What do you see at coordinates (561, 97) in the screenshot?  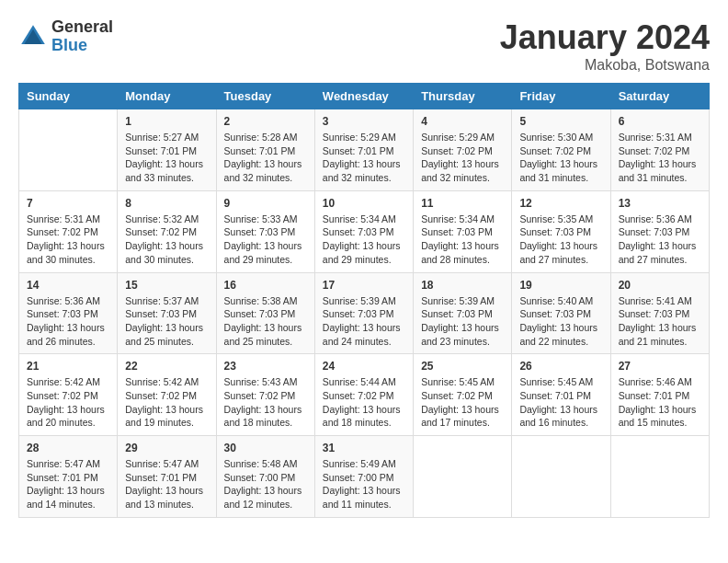 I see `calendar-header-friday: Friday` at bounding box center [561, 97].